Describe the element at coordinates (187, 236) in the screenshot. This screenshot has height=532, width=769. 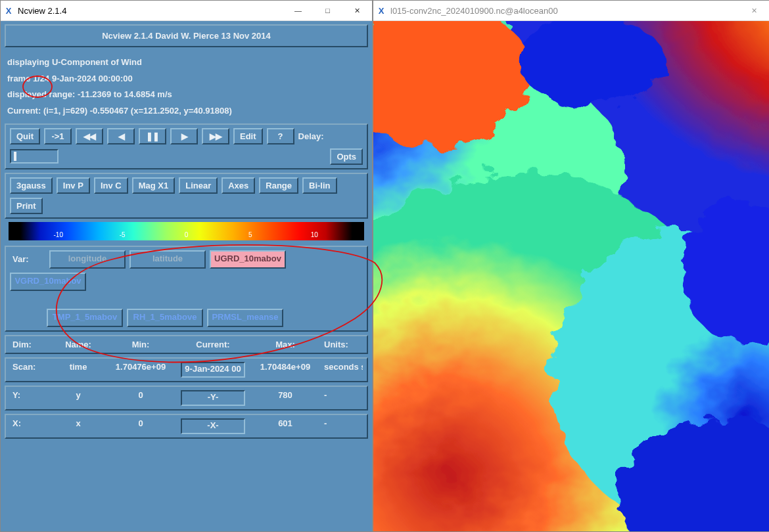
I see `colorbar-ticks: -10 -5 0 5 10` at that location.